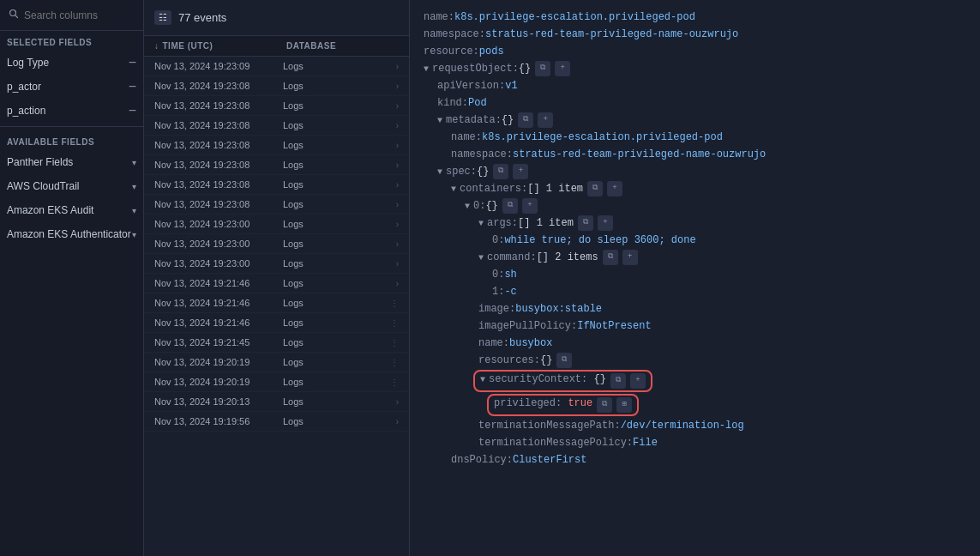  I want to click on json-line: 0: while true; do sleep 3600; done, so click(694, 240).